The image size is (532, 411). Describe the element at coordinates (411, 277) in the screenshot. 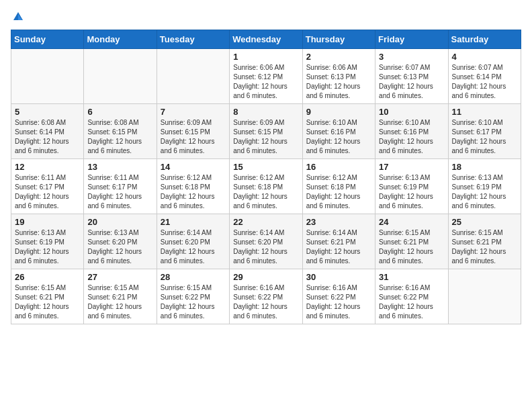

I see `day-number: 31` at that location.